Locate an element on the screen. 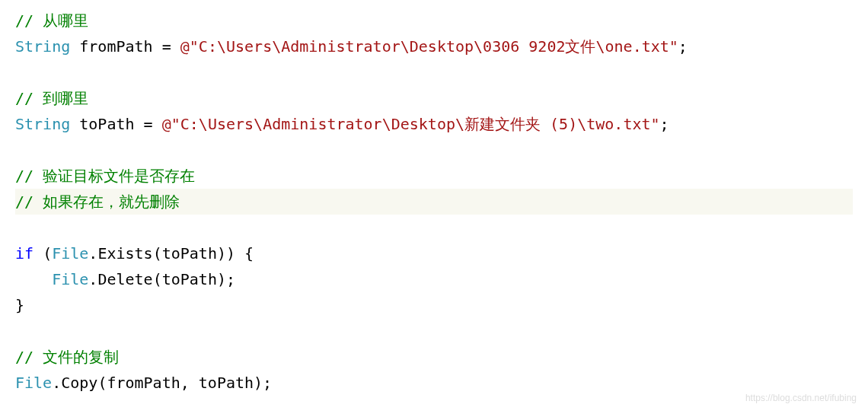  var-decl: fromPath = is located at coordinates (125, 46).